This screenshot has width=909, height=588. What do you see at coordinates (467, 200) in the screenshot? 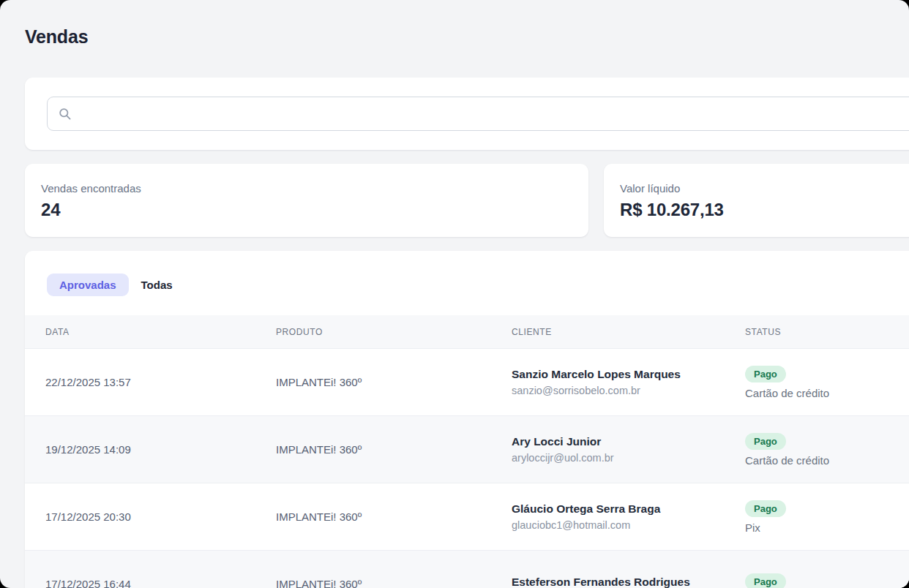
I see `stats-row: Vendas encontradas 24 Valor líquido R$ 1…` at bounding box center [467, 200].